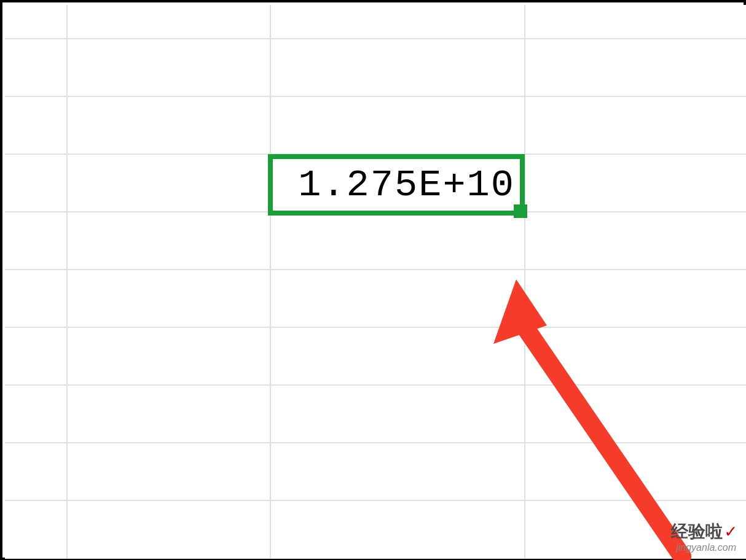  Describe the element at coordinates (704, 548) in the screenshot. I see `watermark-domain: jingyanla.com` at that location.